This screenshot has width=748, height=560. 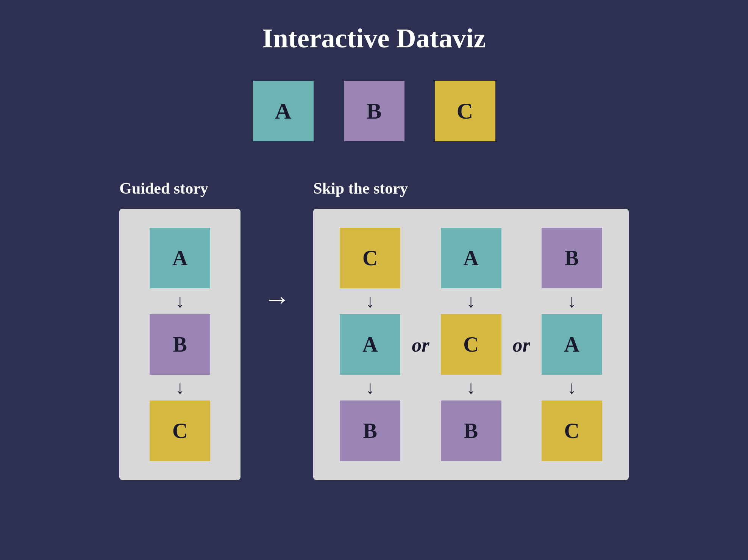 I want to click on arrow-right-container: →, so click(x=277, y=246).